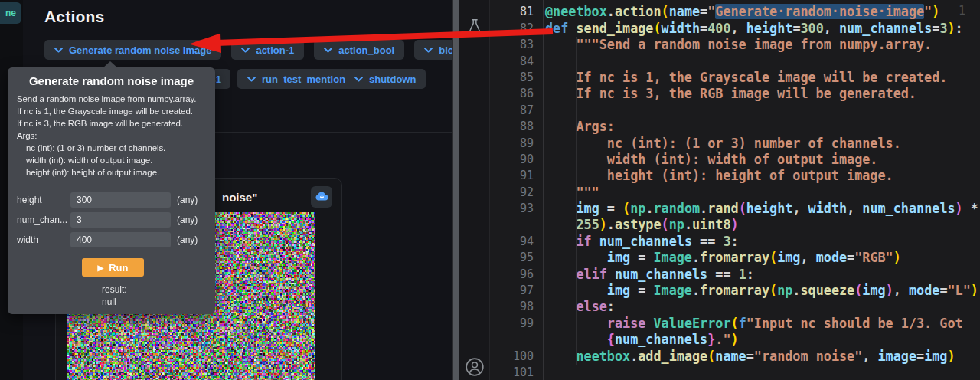  I want to click on page-scrollbar, so click(456, 190).